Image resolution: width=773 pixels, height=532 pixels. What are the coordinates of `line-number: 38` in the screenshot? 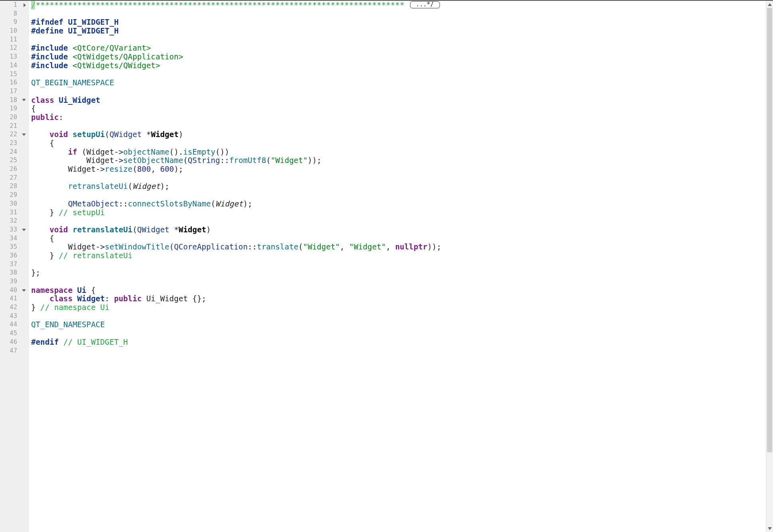 It's located at (14, 273).